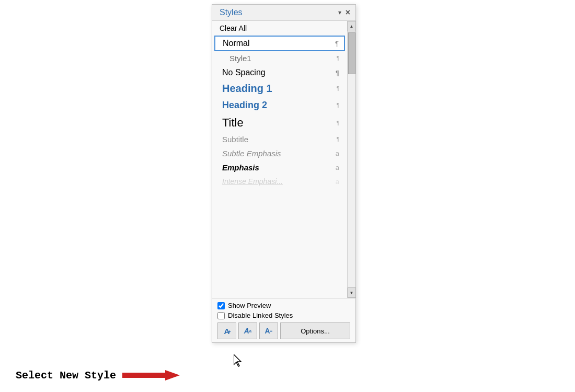  I want to click on style-name-style1: Style1, so click(281, 59).